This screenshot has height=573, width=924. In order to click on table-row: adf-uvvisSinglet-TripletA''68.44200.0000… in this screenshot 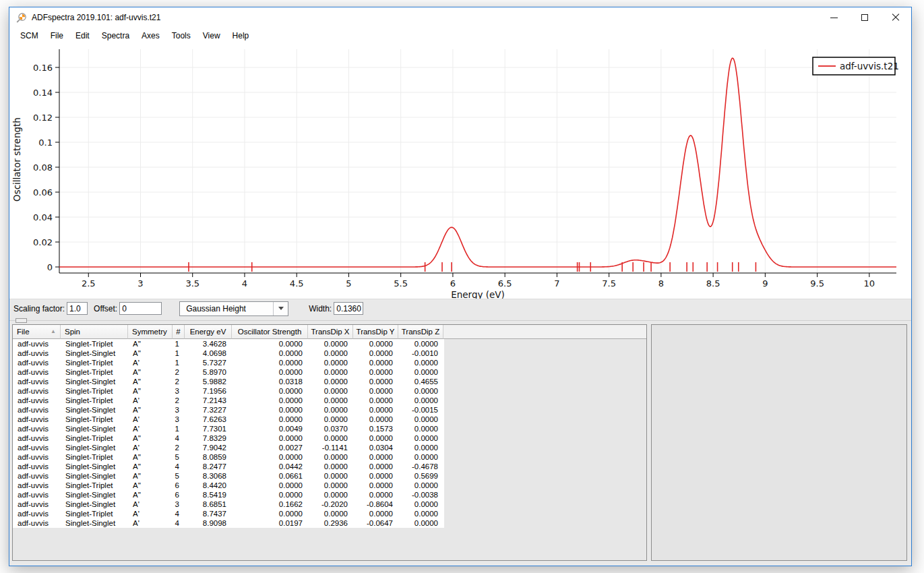, I will do `click(228, 485)`.